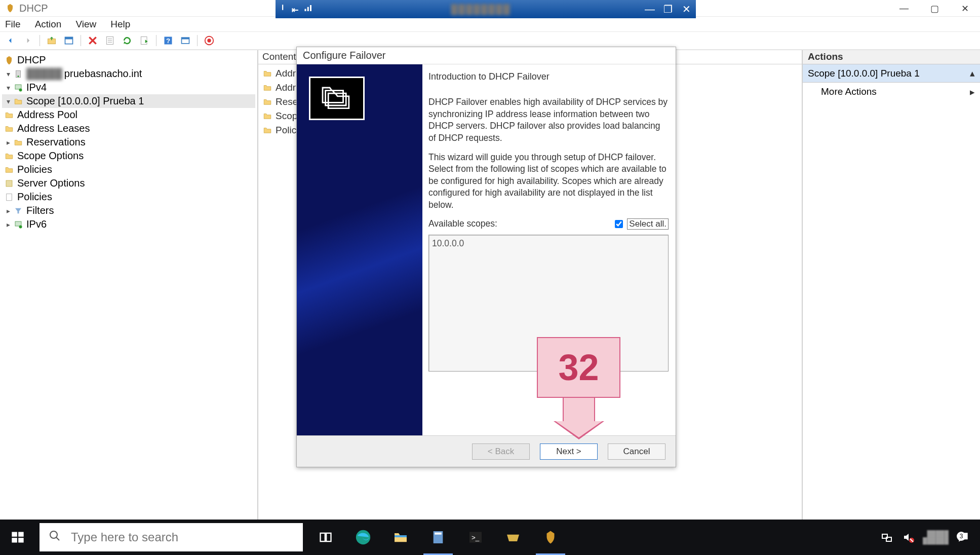 Image resolution: width=980 pixels, height=555 pixels. What do you see at coordinates (129, 197) in the screenshot?
I see `tree-server-policies: Policies` at bounding box center [129, 197].